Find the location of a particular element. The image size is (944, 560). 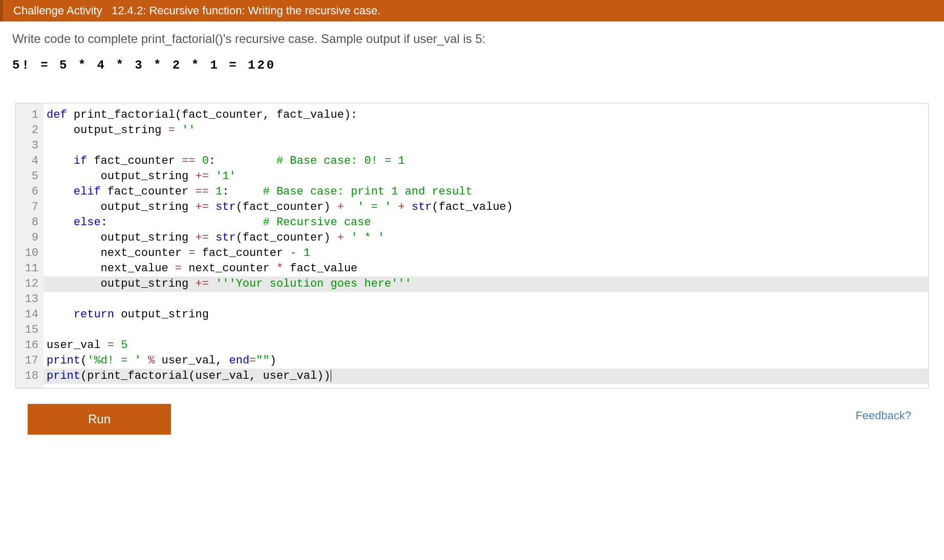

challenge-header: Challenge Activity 12.4.2: Recursive fun… is located at coordinates (472, 11).